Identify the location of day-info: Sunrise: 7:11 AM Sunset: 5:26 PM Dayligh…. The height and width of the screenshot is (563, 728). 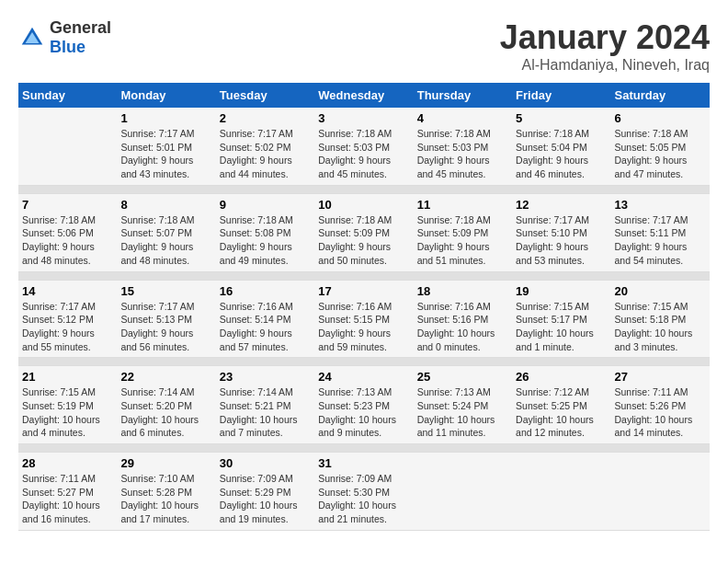
(660, 412).